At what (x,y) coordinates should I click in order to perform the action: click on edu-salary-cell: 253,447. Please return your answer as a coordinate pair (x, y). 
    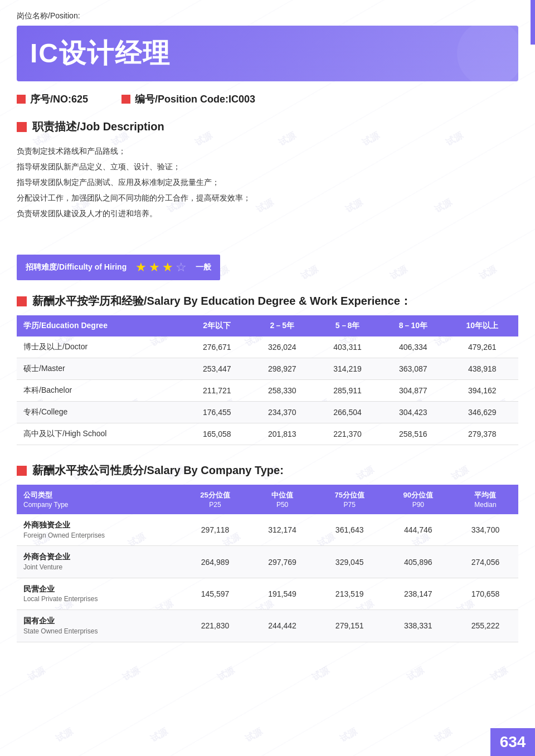
    Looking at the image, I should click on (217, 369).